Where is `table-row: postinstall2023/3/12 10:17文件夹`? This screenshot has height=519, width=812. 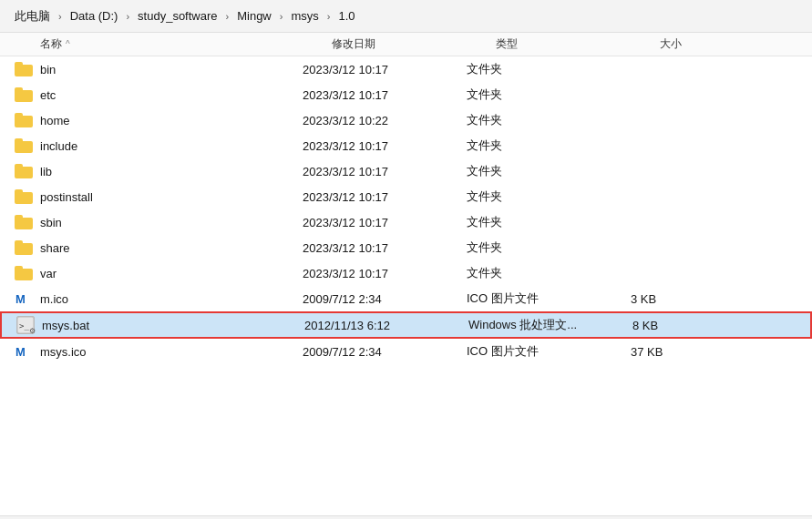
table-row: postinstall2023/3/12 10:17文件夹 is located at coordinates (406, 197).